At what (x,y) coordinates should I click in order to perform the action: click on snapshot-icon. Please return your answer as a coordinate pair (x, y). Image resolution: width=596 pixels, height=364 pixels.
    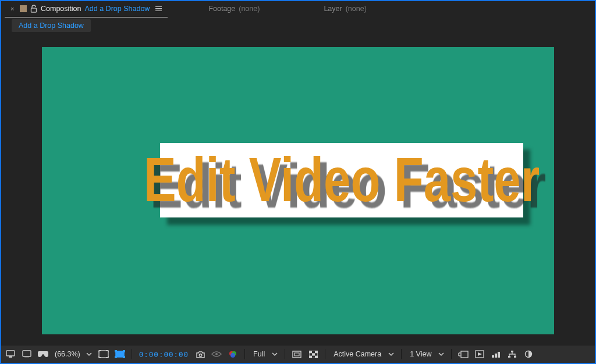
    Looking at the image, I should click on (200, 354).